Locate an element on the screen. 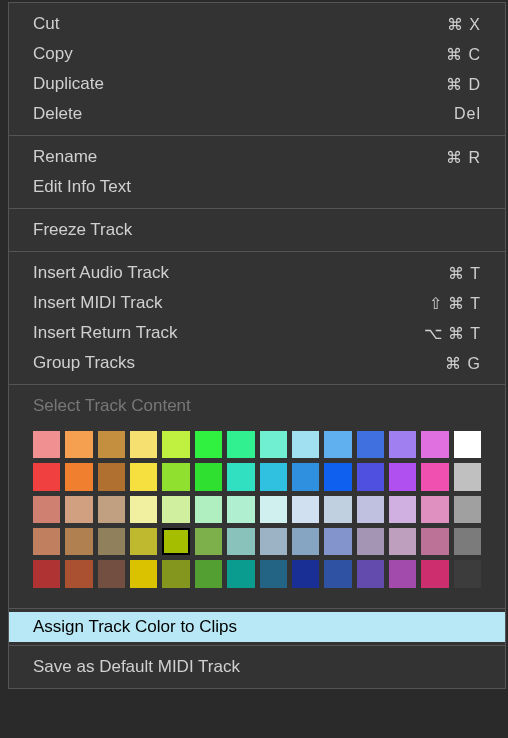  menu-item-insert-return-track: Insert Return Track ⌥ ⌘ T is located at coordinates (257, 333).